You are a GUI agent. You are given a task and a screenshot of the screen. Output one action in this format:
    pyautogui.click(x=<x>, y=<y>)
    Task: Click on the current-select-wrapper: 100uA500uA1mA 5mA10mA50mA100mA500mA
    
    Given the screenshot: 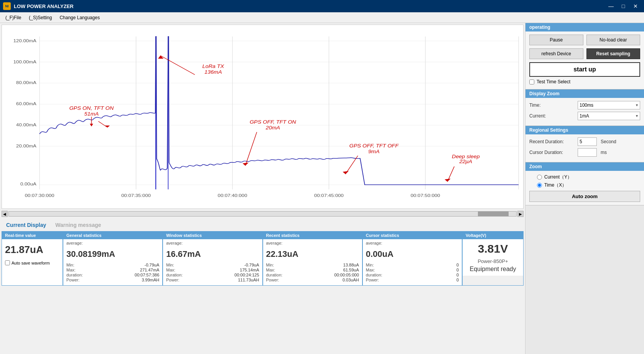 What is the action you would take?
    pyautogui.click(x=609, y=116)
    